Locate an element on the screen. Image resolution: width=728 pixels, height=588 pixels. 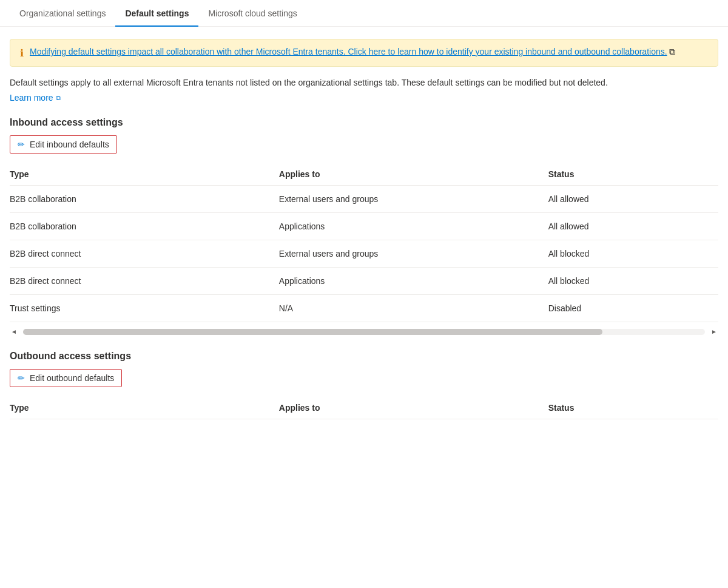
banner-text: Modifying default settings impact all co… is located at coordinates (352, 52).